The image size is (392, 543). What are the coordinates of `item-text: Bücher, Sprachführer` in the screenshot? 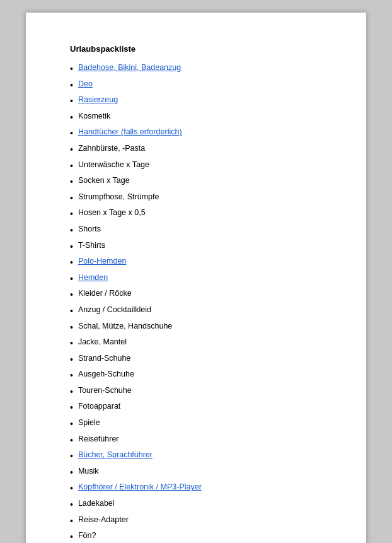 It's located at (115, 455).